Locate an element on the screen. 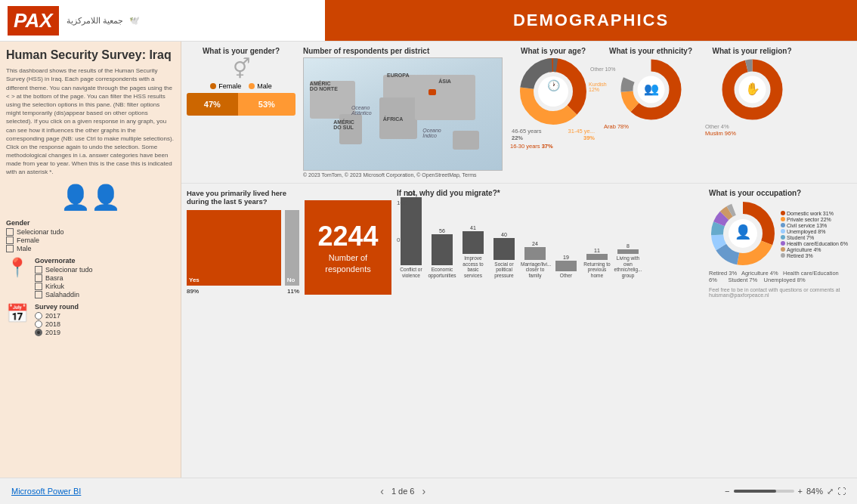 The height and width of the screenshot is (504, 857). bar-social is located at coordinates (504, 249).